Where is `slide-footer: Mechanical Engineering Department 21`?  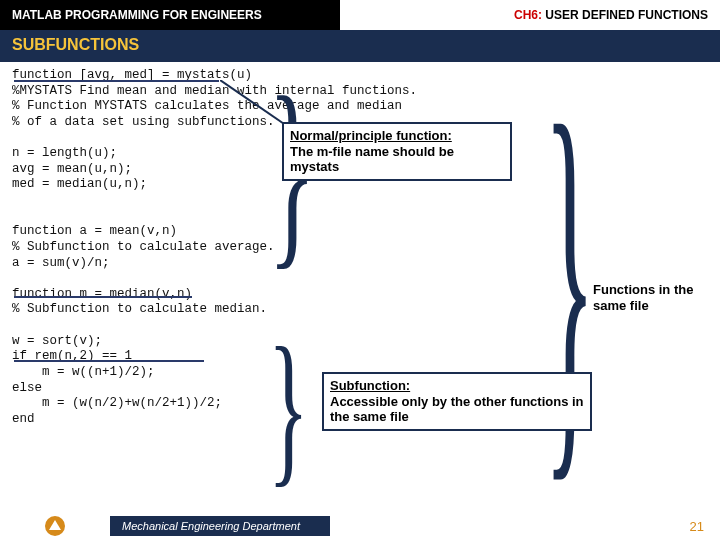
slide-footer: Mechanical Engineering Department 21 is located at coordinates (360, 526).